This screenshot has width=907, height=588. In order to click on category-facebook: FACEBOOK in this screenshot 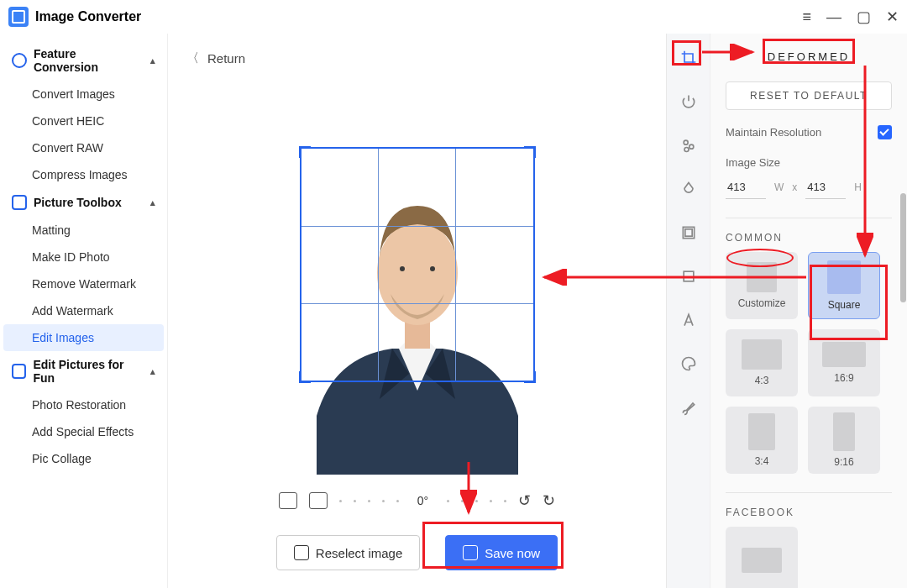, I will do `click(809, 512)`.